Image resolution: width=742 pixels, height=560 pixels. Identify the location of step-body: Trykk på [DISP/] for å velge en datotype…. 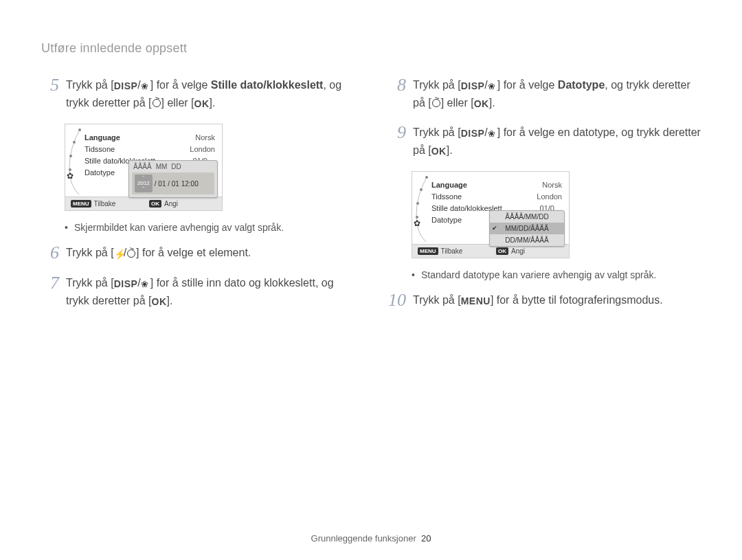
(556, 142).